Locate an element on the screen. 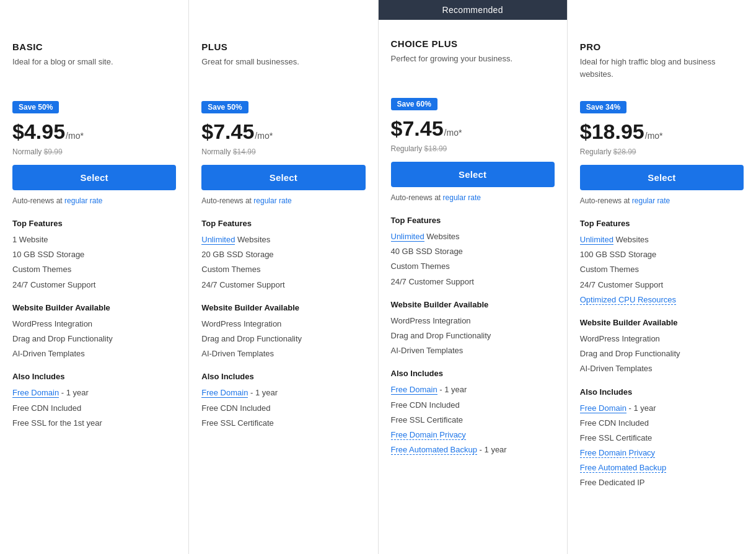  also-feature-item-choice-plus-3: Free Domain Privacy is located at coordinates (473, 435).